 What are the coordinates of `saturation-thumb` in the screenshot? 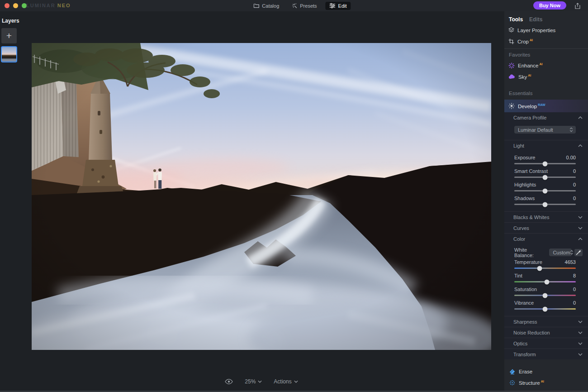 It's located at (545, 295).